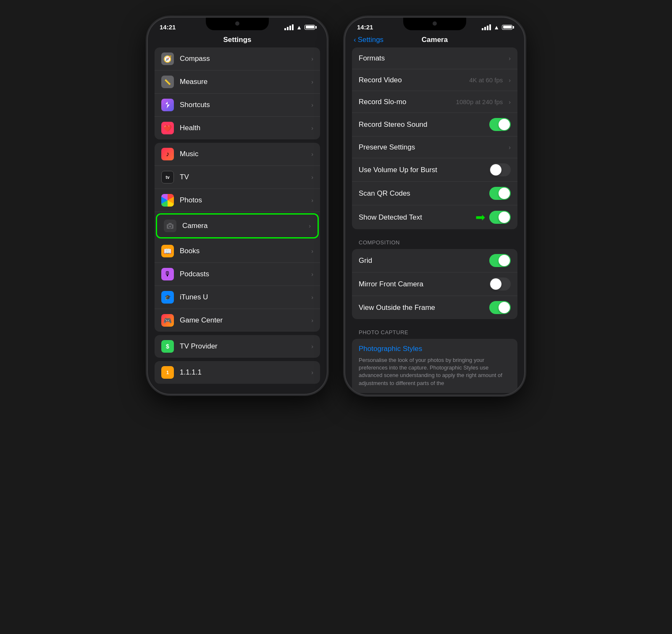 The image size is (672, 634). What do you see at coordinates (355, 40) in the screenshot?
I see `back-chevron-icon: ‹` at bounding box center [355, 40].